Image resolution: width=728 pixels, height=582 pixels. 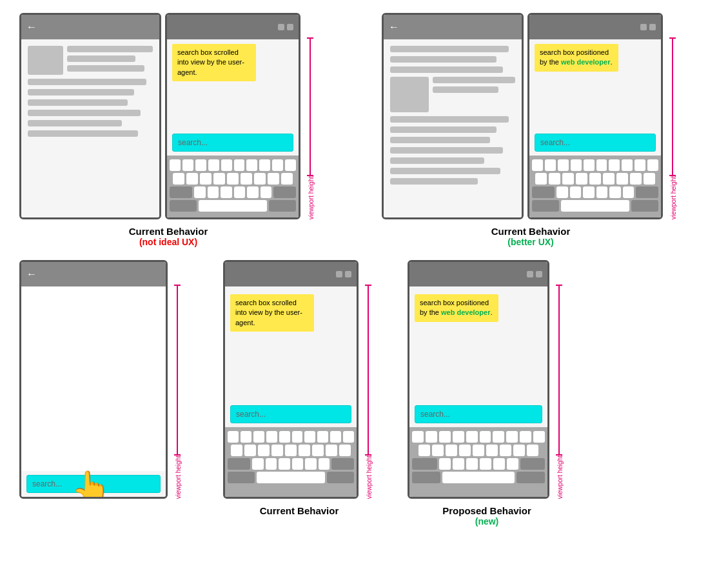 I want to click on search-input-bottom-right: search..., so click(x=478, y=414).